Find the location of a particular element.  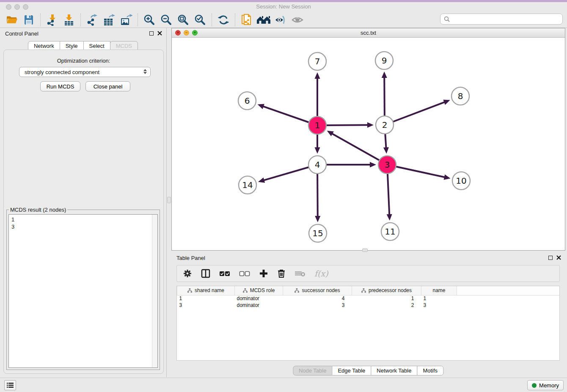

node-table: shared nameMCDS rolesuccessor nodesprede… is located at coordinates (368, 323).